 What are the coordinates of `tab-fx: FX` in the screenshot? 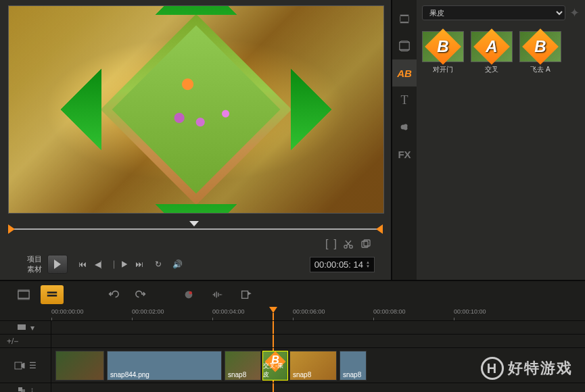 It's located at (404, 154).